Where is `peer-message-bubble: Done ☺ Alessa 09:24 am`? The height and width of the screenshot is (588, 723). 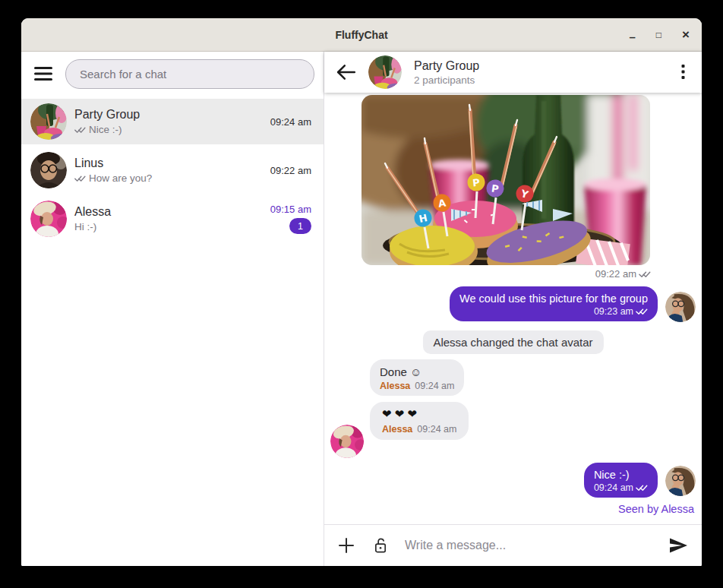
peer-message-bubble: Done ☺ Alessa 09:24 am is located at coordinates (417, 378).